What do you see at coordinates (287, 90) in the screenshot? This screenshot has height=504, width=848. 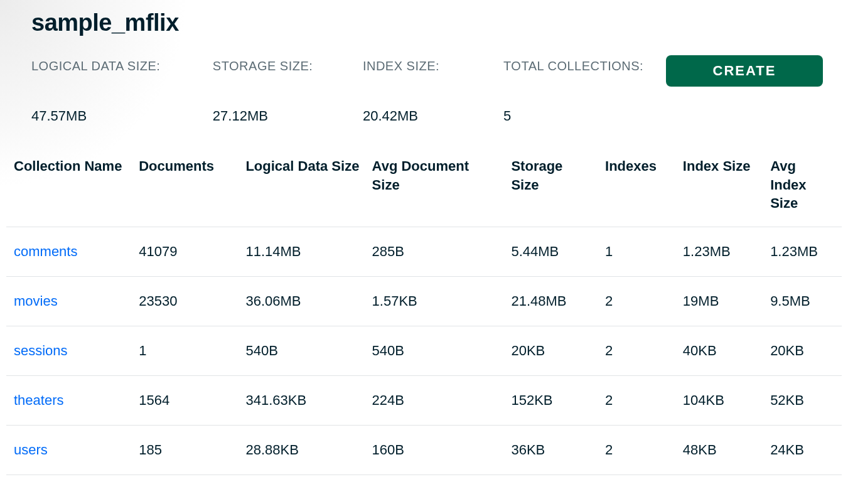 I see `stat-storage-size: STORAGE SIZE: 27.12MB` at bounding box center [287, 90].